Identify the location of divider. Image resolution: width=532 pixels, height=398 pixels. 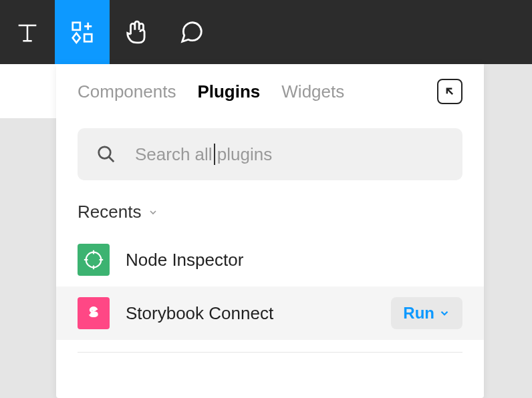
(270, 353).